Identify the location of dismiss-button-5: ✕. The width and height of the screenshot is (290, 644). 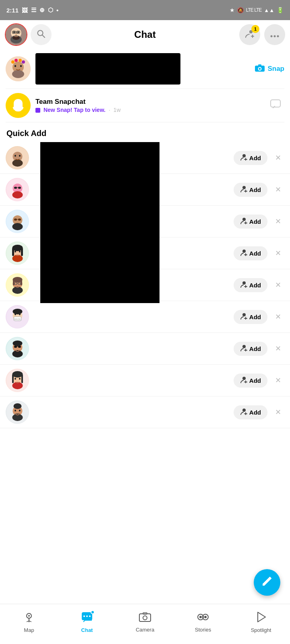
(278, 285).